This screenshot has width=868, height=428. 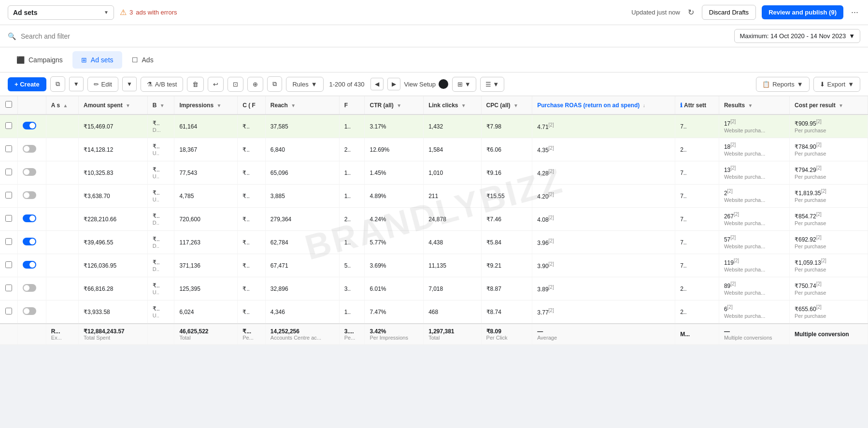 What do you see at coordinates (255, 84) in the screenshot?
I see `group-button: ⊕` at bounding box center [255, 84].